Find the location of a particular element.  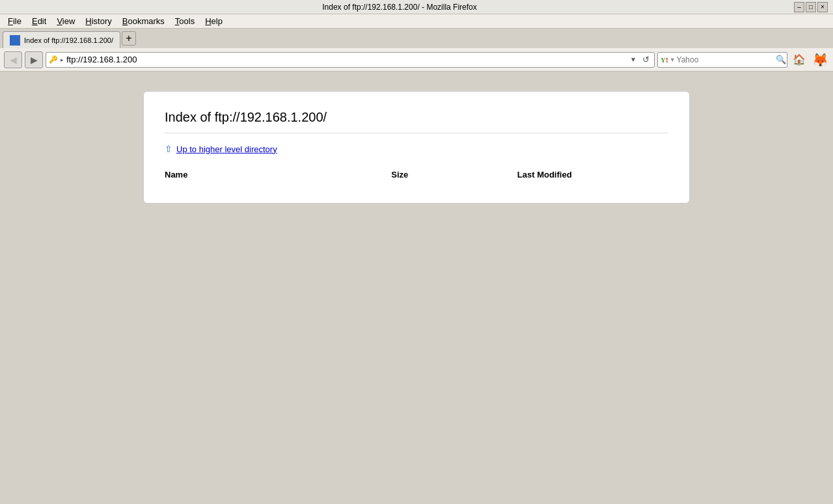

window-title: Index of ftp://192.168.1.200/ - Mozilla … is located at coordinates (400, 7).